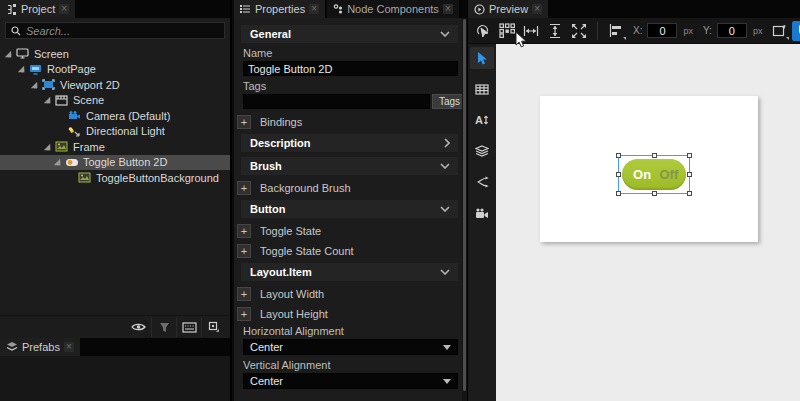  I want to click on tree-item-camera: Camera (Default), so click(115, 116).